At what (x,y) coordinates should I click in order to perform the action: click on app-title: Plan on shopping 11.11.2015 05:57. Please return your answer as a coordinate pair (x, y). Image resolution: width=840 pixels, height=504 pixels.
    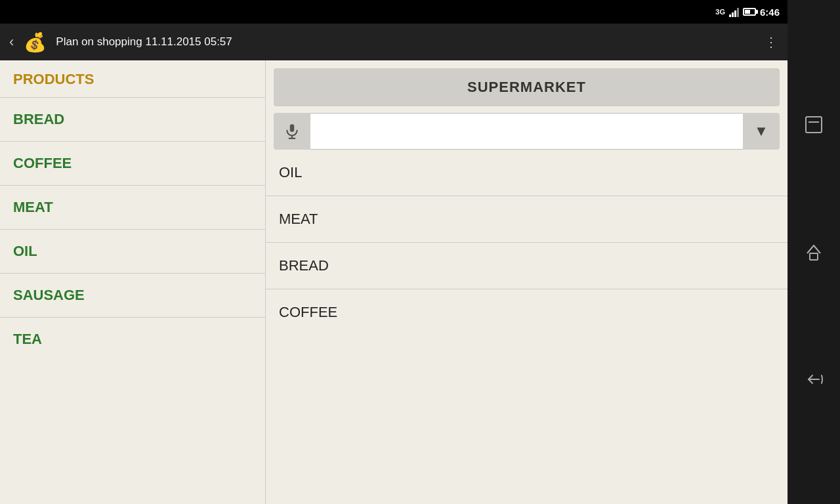
    Looking at the image, I should click on (406, 42).